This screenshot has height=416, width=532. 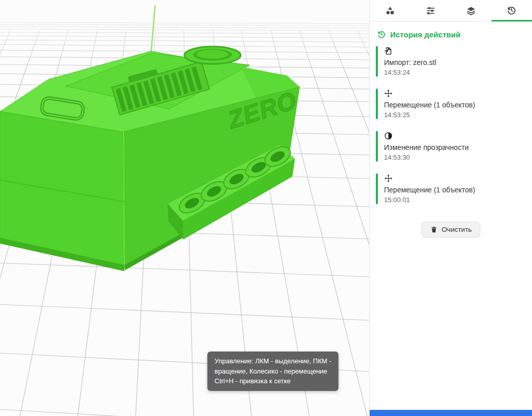 I want to click on history-list: Импорт: zero.stl 14:53:24 Перемещение (1…, so click(x=451, y=125).